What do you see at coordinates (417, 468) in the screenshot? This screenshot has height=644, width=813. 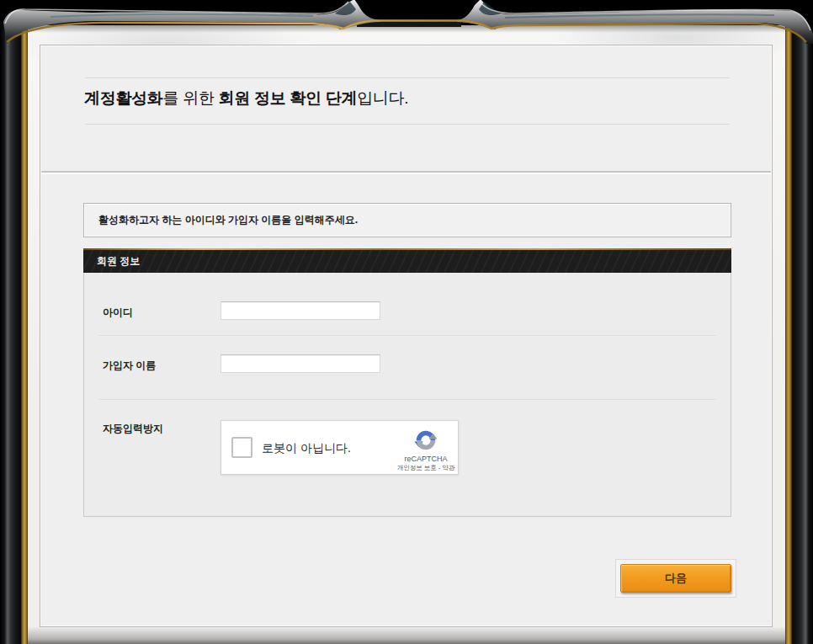 I see `privacy-link: 개인정보 보호` at bounding box center [417, 468].